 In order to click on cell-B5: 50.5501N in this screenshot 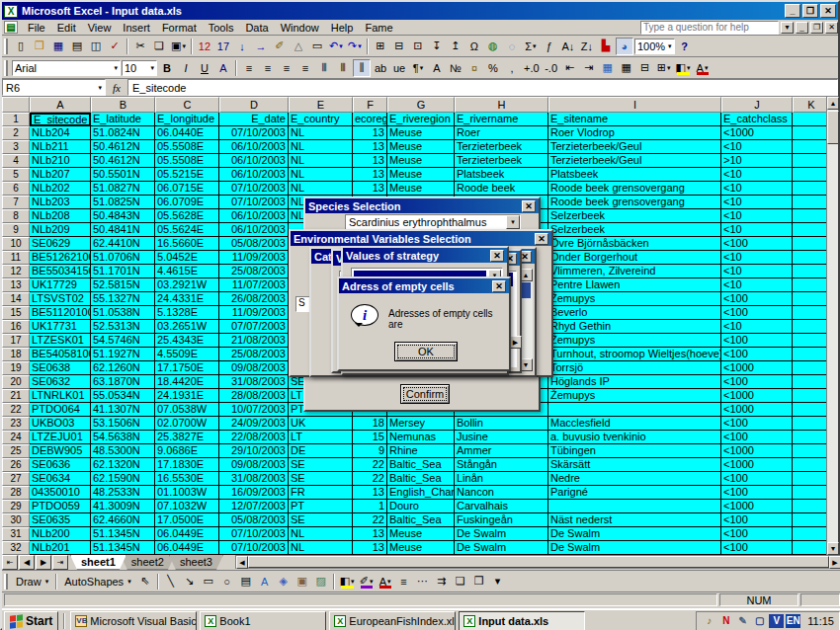, I will do `click(123, 175)`.